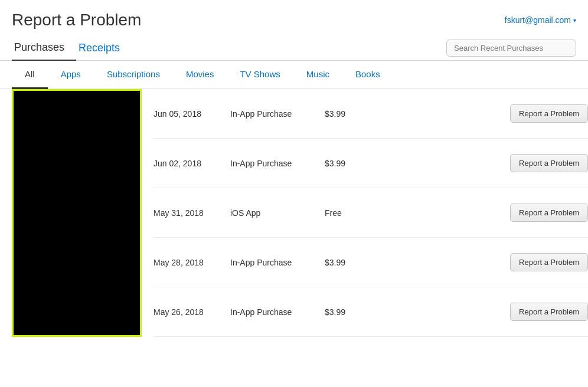 The width and height of the screenshot is (588, 387). What do you see at coordinates (368, 75) in the screenshot?
I see `category-tab-books: Books` at bounding box center [368, 75].